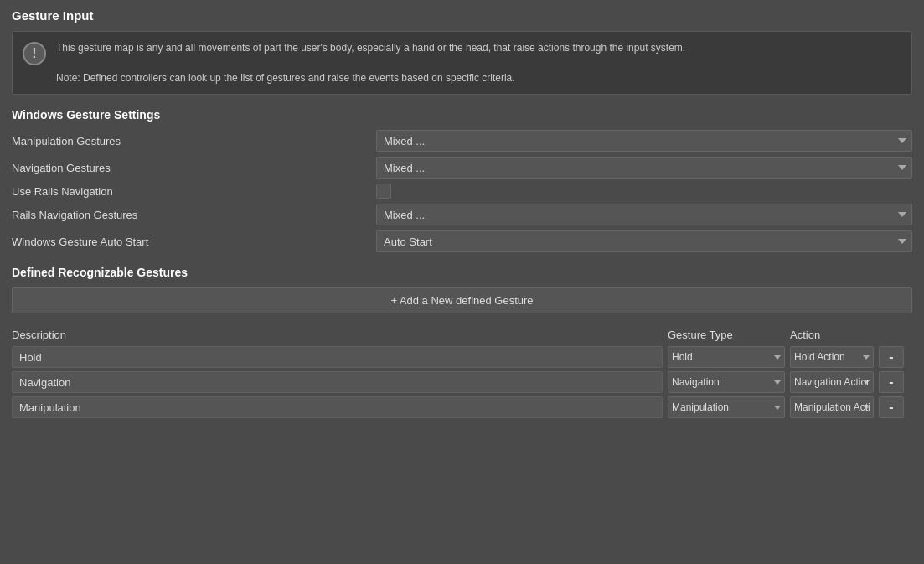 Image resolution: width=924 pixels, height=564 pixels. I want to click on use-rails-navigation-label: Use Rails Navigation, so click(189, 191).